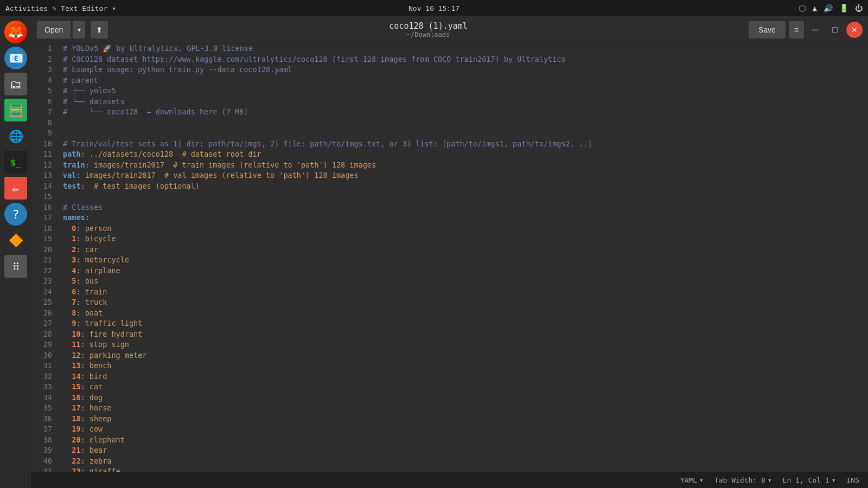 This screenshot has height=488, width=868. Describe the element at coordinates (844, 8) in the screenshot. I see `battery-icon: 🔋` at that location.